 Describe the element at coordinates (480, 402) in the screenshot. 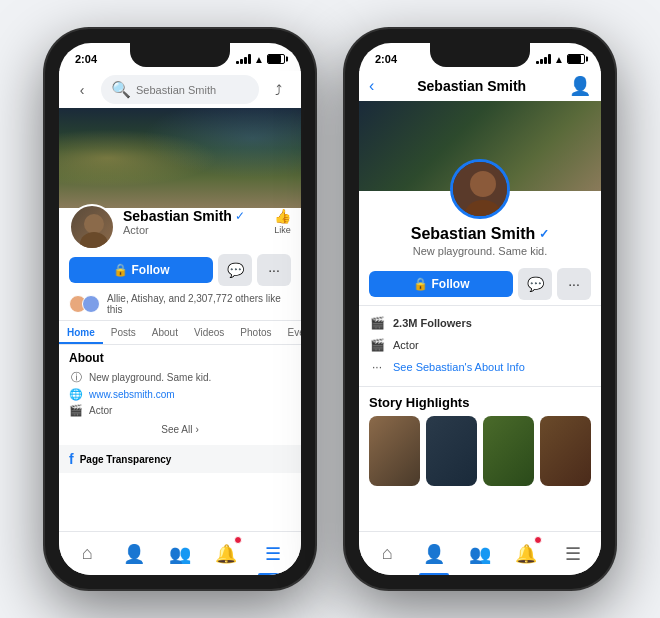

I see `story-highlights-title-right: Story Highlights` at that location.